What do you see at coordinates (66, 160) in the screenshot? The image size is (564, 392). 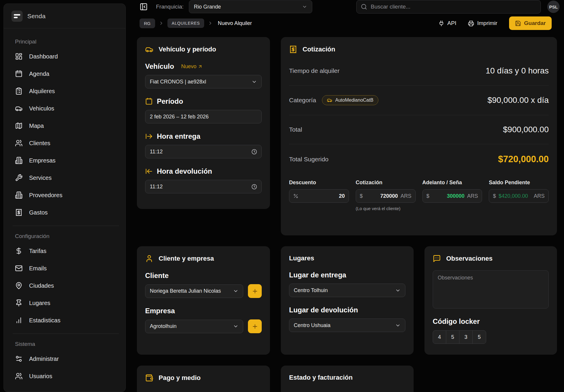 I see `sidebar-item-empresas: Empresas` at bounding box center [66, 160].